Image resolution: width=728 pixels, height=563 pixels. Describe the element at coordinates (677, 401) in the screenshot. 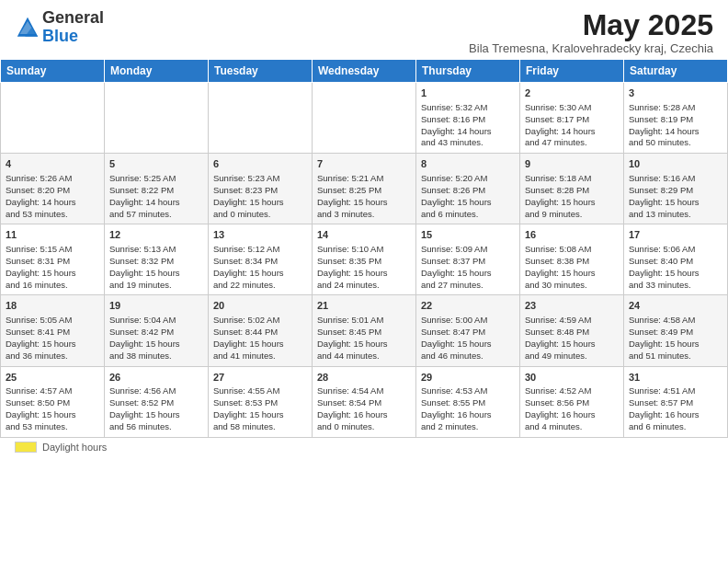

I see `calendar-cell: 31Sunrise: 4:51 AM Sunset: 8:57 PM Dayli…` at that location.